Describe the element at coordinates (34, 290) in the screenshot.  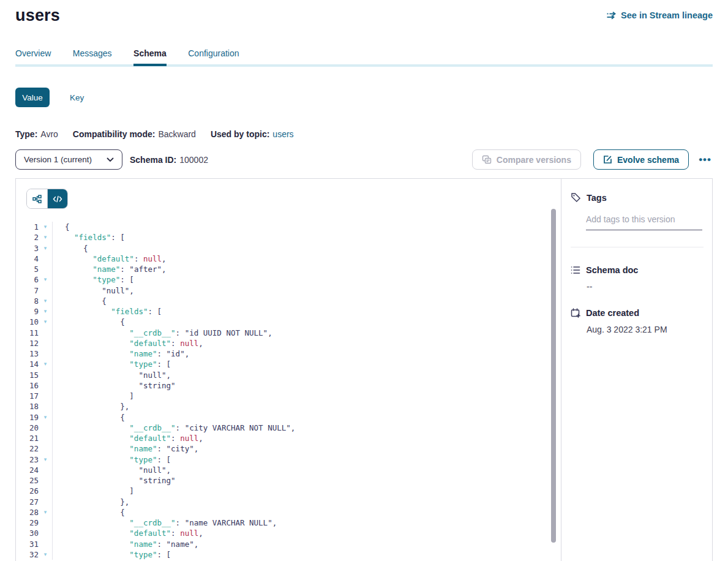
I see `line-gutter: 7` at that location.